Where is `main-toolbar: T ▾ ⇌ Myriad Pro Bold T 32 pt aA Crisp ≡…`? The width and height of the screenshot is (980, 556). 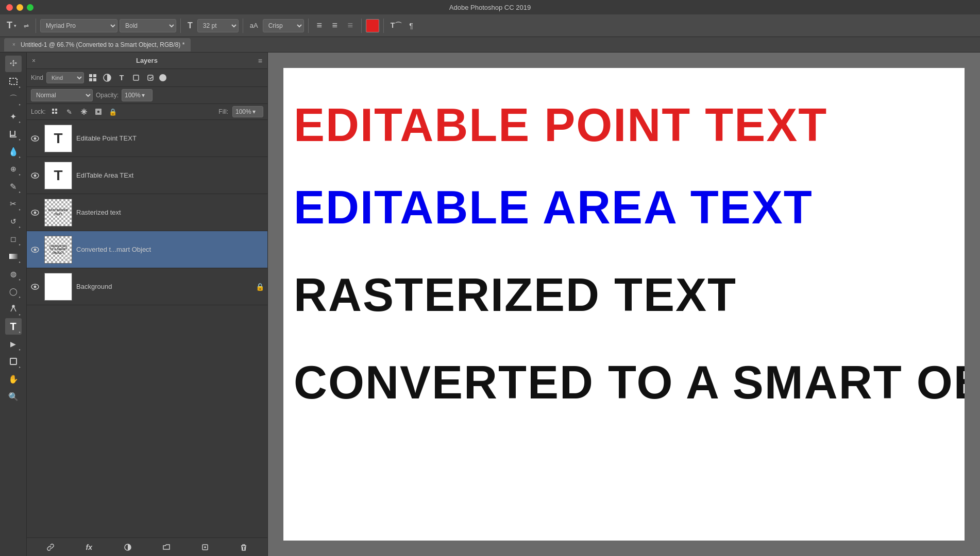 main-toolbar: T ▾ ⇌ Myriad Pro Bold T 32 pt aA Crisp ≡… is located at coordinates (490, 26).